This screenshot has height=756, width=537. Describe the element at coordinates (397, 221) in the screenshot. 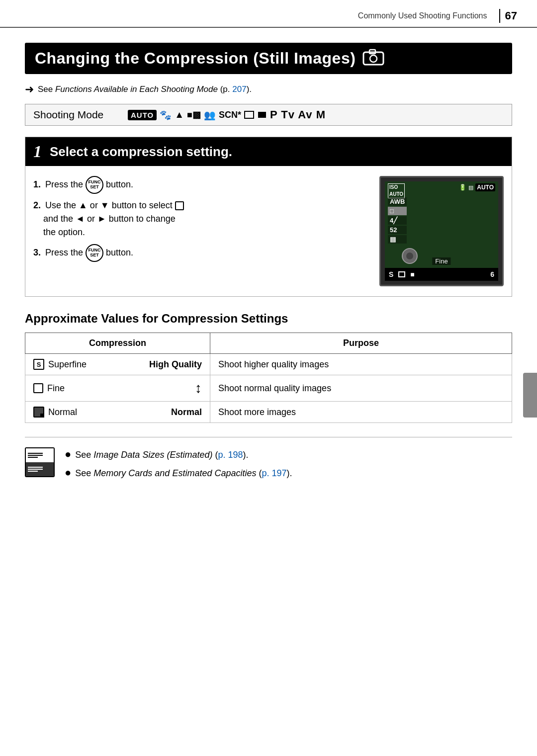

I see `screen-menu-items: AWB □ 4╱ 52 ▤` at that location.